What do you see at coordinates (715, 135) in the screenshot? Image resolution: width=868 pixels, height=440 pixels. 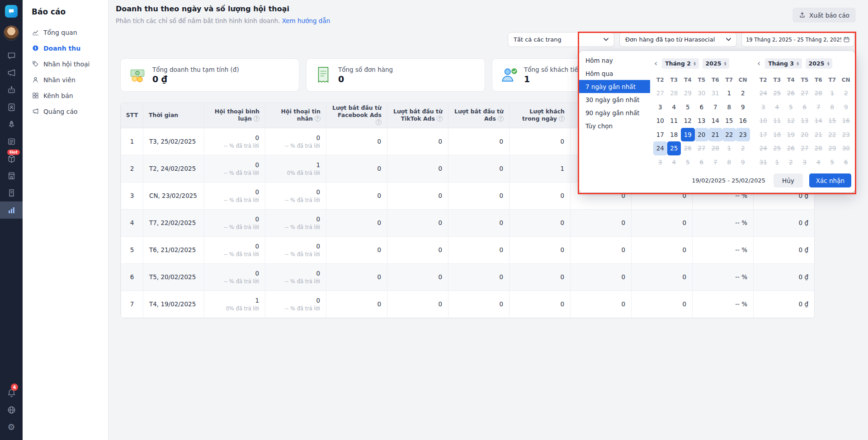 I see `day-cell: 21` at bounding box center [715, 135].